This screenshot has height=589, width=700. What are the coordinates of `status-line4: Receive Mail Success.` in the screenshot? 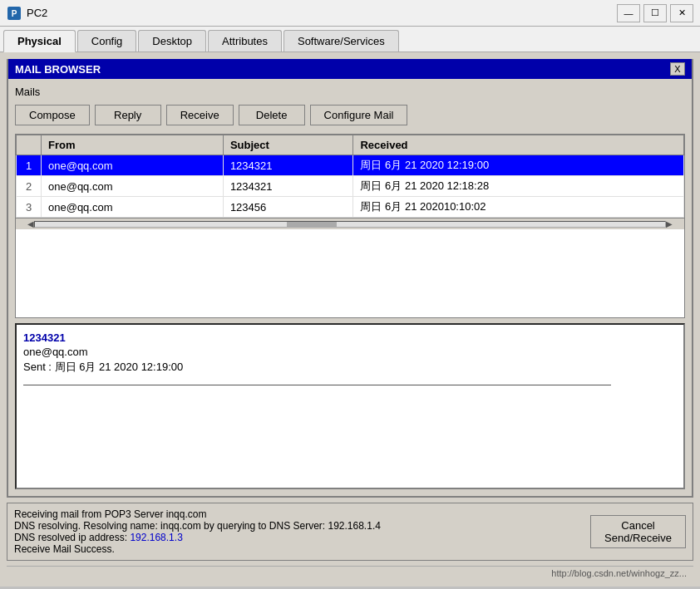 It's located at (198, 549).